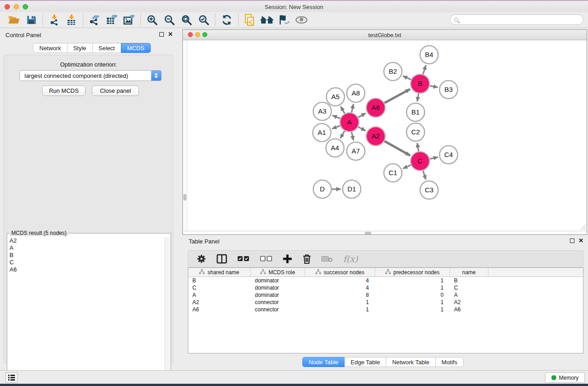  I want to click on clone-network-icon, so click(250, 20).